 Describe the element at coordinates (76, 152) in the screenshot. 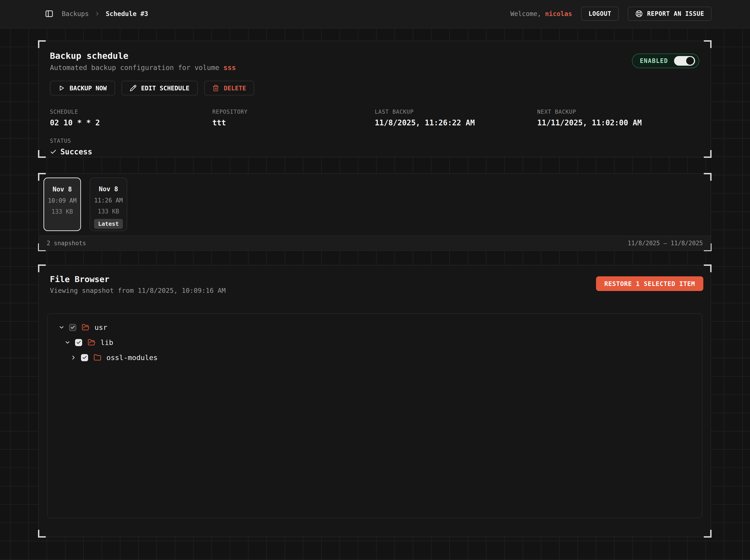

I see `status-text: Success` at that location.